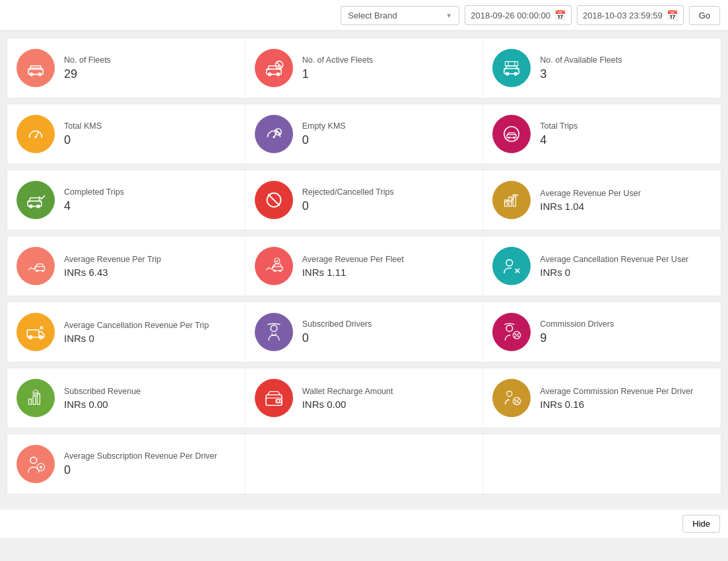  What do you see at coordinates (602, 68) in the screenshot?
I see `stat-item-available-fleets: No. of Available Fleets3` at bounding box center [602, 68].